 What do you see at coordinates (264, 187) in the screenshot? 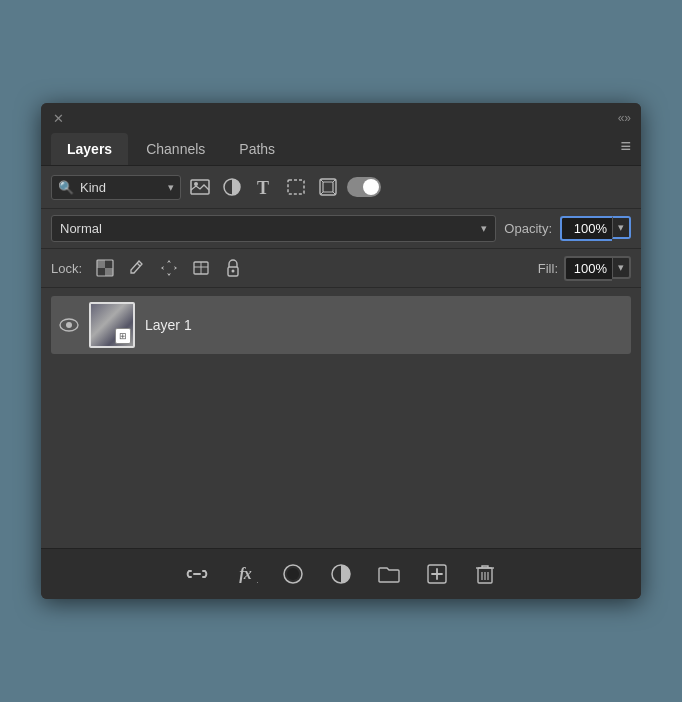
I see `type-filter-icon: T` at bounding box center [264, 187].